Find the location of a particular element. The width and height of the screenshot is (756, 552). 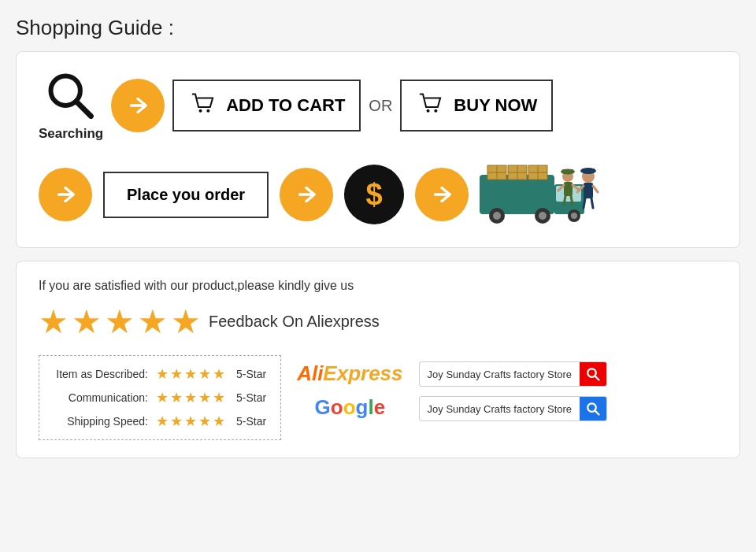

cart-icon is located at coordinates (202, 106).